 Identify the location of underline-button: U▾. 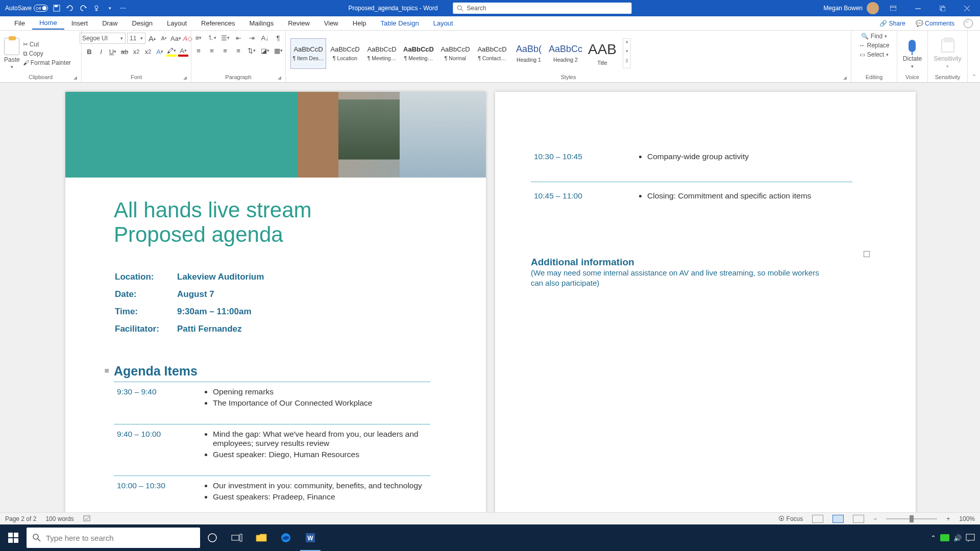
(113, 52).